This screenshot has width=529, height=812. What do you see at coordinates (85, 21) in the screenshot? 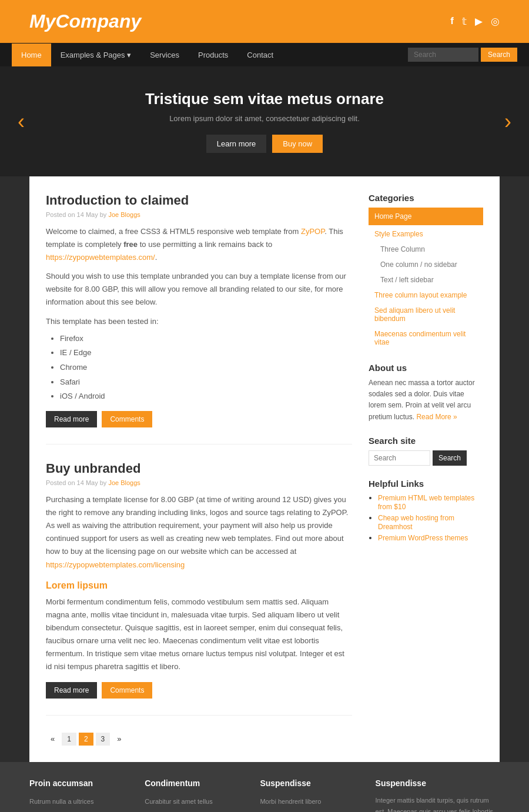
I see `logo: MyCompany` at bounding box center [85, 21].